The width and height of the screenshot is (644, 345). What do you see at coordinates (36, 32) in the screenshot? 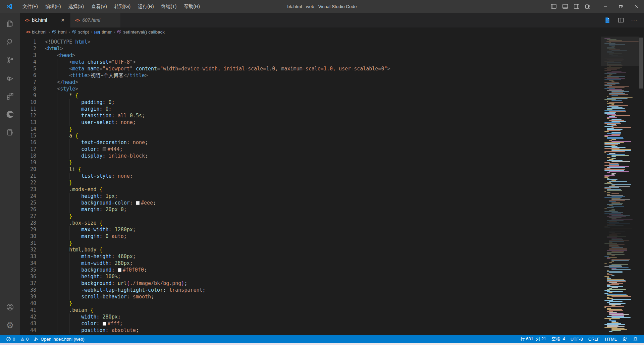
I see `breadcrumb-item: <>bk.html` at bounding box center [36, 32].